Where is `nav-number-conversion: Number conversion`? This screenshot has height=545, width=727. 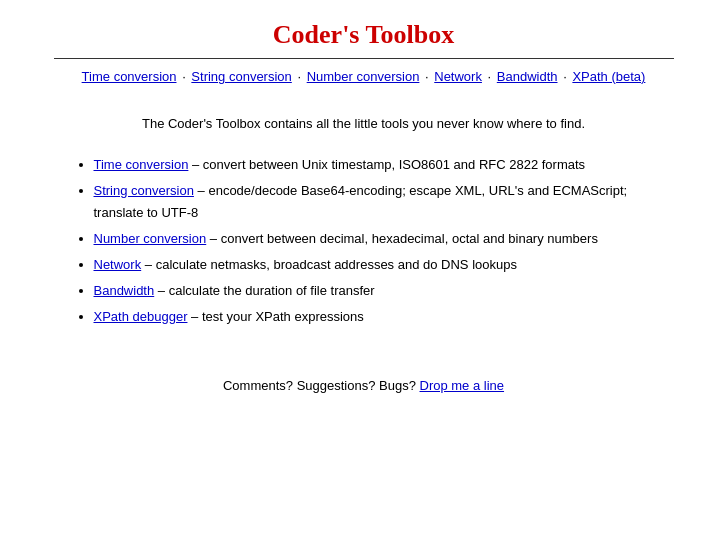
nav-number-conversion: Number conversion is located at coordinates (364, 76).